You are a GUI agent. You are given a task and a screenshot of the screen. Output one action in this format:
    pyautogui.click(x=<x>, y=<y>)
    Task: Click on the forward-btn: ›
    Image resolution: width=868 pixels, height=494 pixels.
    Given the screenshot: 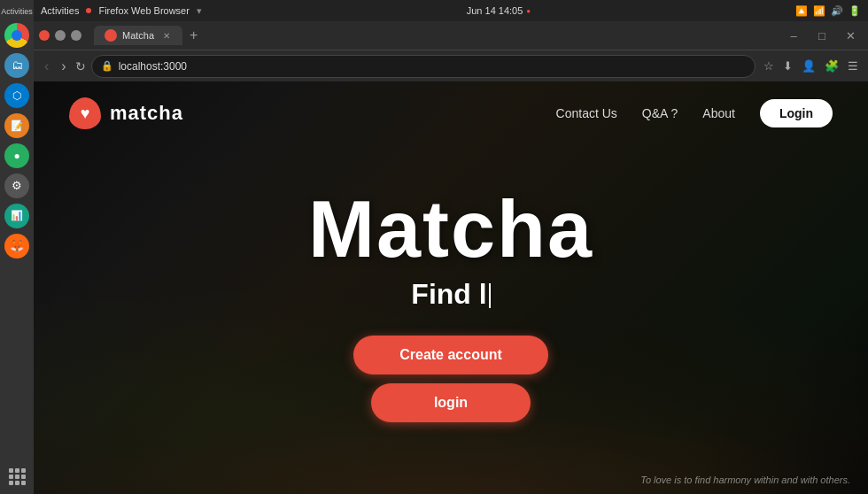 What is the action you would take?
    pyautogui.click(x=64, y=66)
    